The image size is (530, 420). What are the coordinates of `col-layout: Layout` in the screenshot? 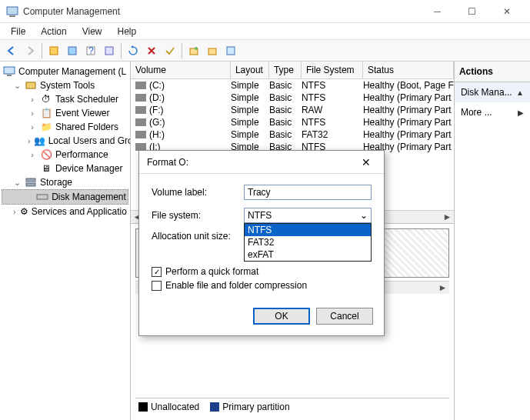 It's located at (250, 70).